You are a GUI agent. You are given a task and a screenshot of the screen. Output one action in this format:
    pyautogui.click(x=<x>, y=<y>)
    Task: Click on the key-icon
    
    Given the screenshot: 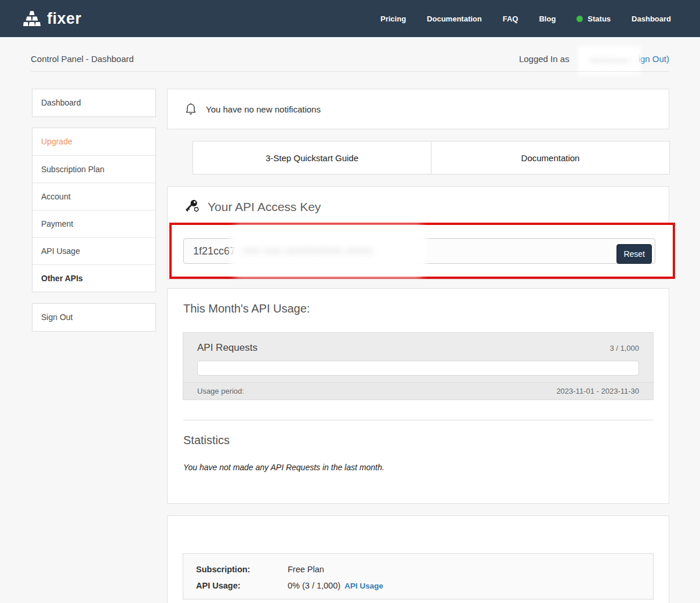 What is the action you would take?
    pyautogui.click(x=193, y=206)
    